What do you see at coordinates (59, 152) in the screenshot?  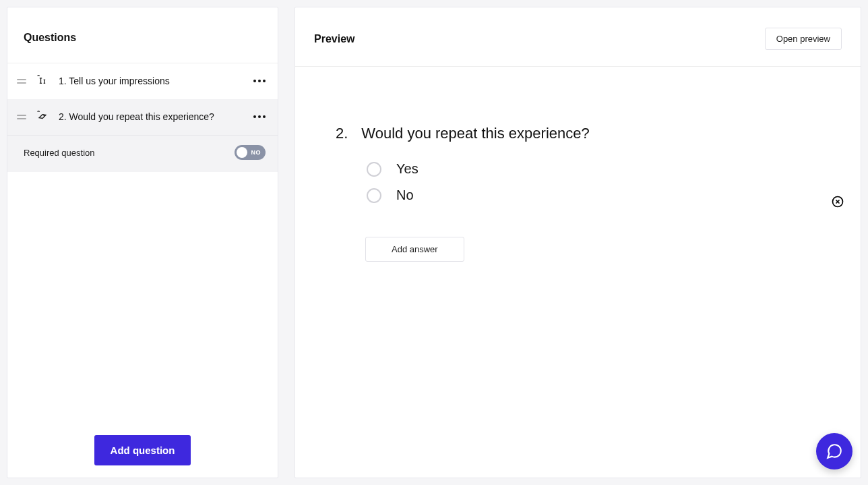 I see `required-question-label: Required question` at bounding box center [59, 152].